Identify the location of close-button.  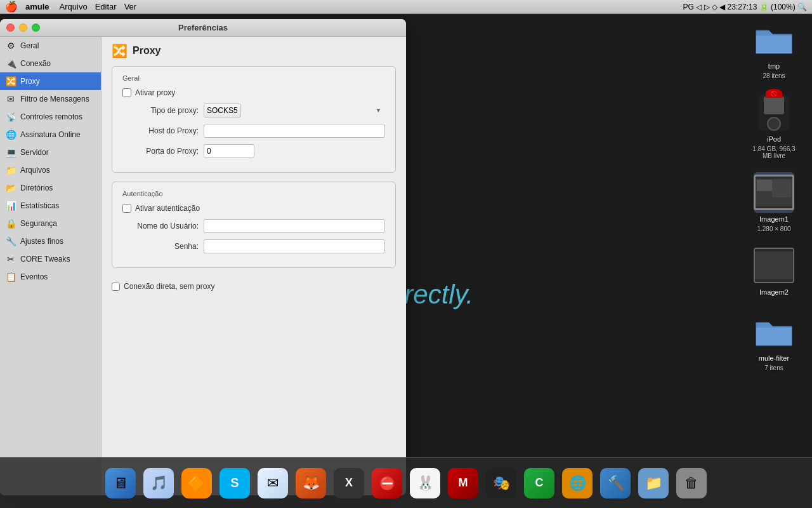
(10, 28).